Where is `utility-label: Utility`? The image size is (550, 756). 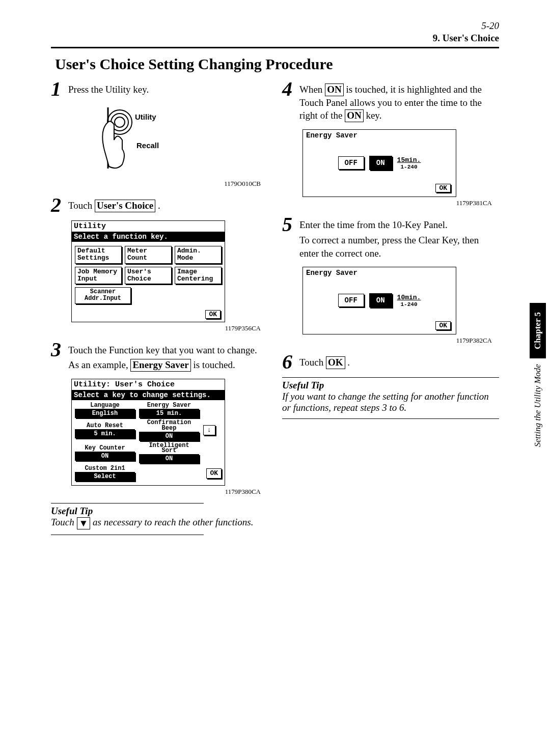
utility-label: Utility is located at coordinates (146, 117).